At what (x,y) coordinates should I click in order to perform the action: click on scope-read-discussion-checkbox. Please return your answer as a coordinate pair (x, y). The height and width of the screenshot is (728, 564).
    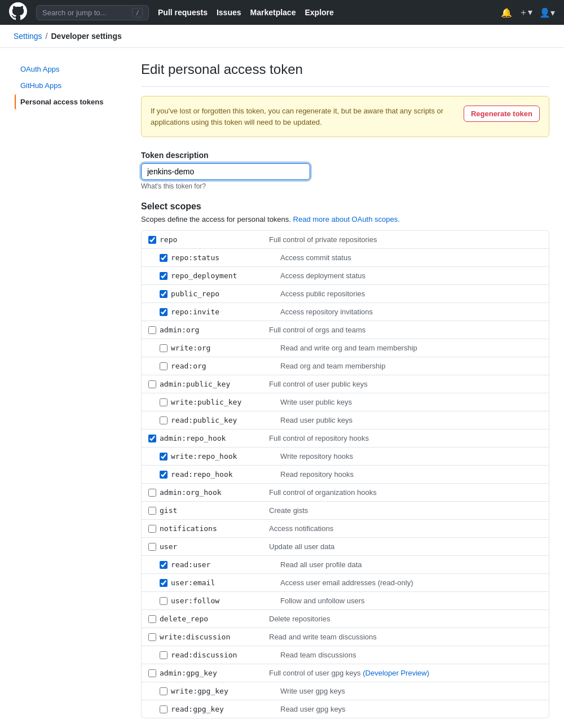
    Looking at the image, I should click on (164, 655).